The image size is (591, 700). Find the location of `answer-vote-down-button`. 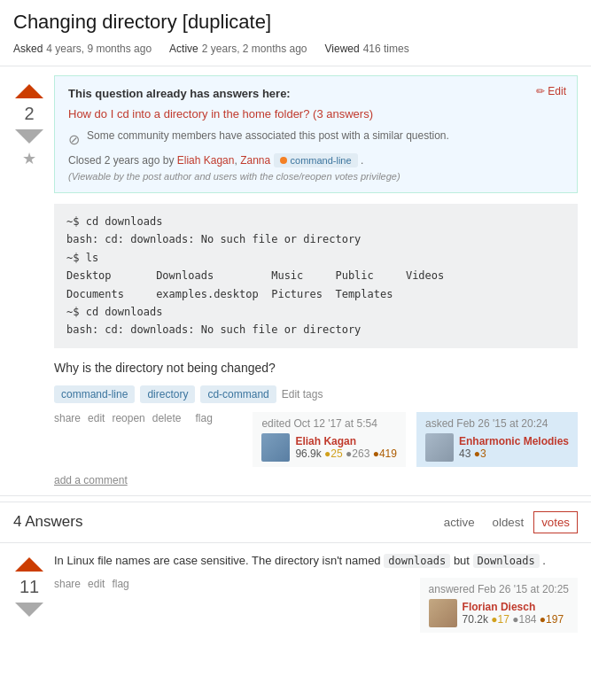

answer-vote-down-button is located at coordinates (29, 610).